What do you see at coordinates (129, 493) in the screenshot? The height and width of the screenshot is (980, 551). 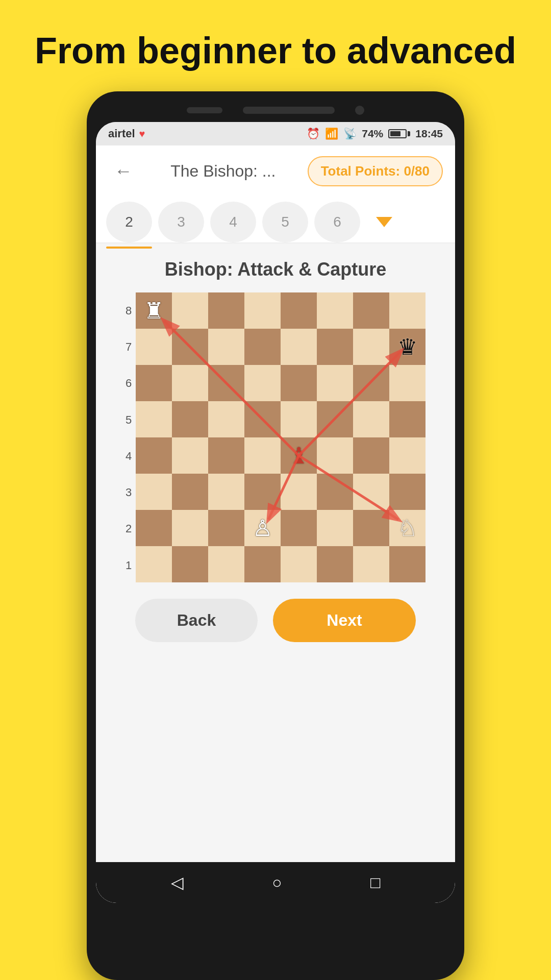 I see `rank-3: 3` at bounding box center [129, 493].